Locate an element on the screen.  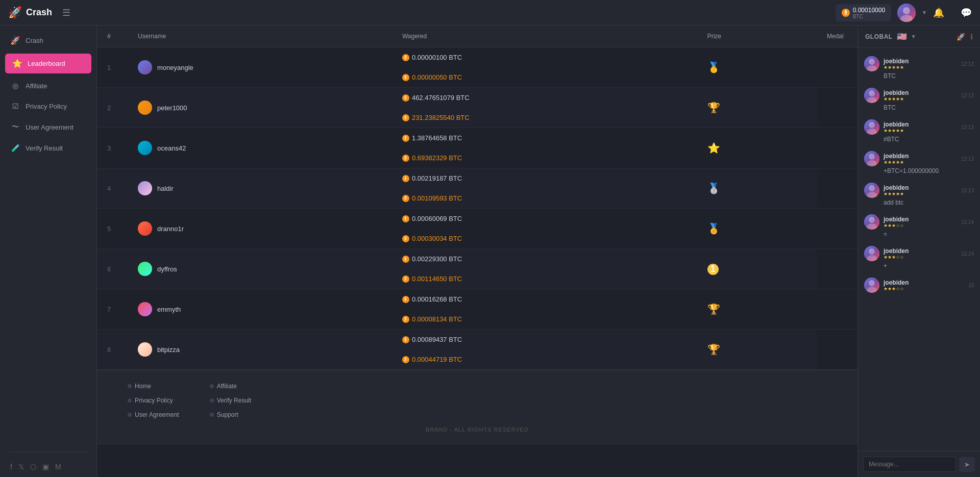
wagered-cell: ₿ 0.00219187 BTC is located at coordinates (545, 179).